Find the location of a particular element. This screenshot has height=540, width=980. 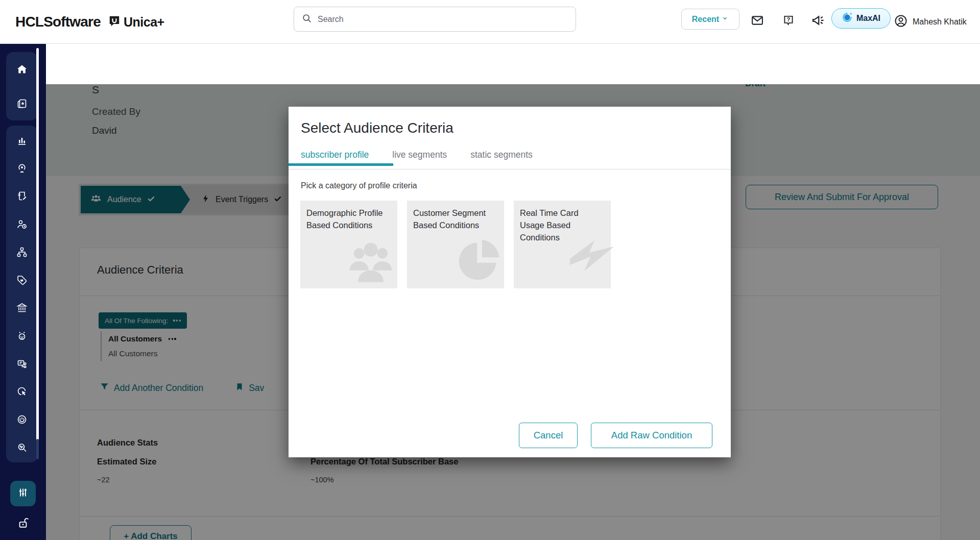

nav-group-top is located at coordinates (22, 86).